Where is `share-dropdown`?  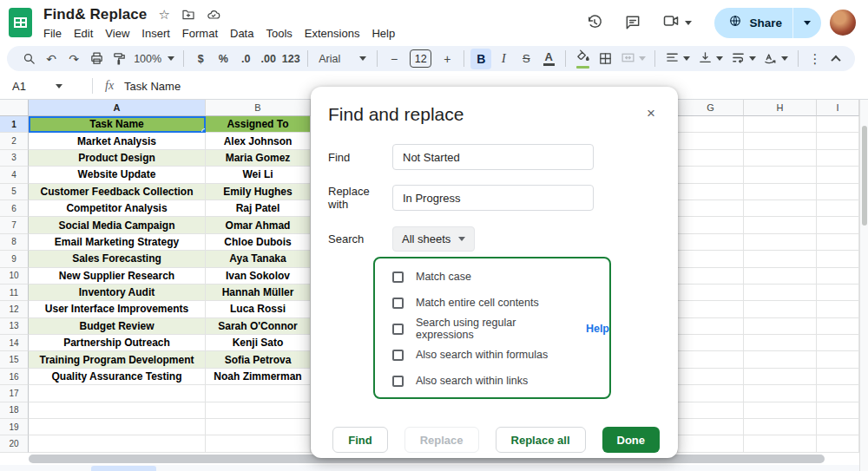
share-dropdown is located at coordinates (807, 23).